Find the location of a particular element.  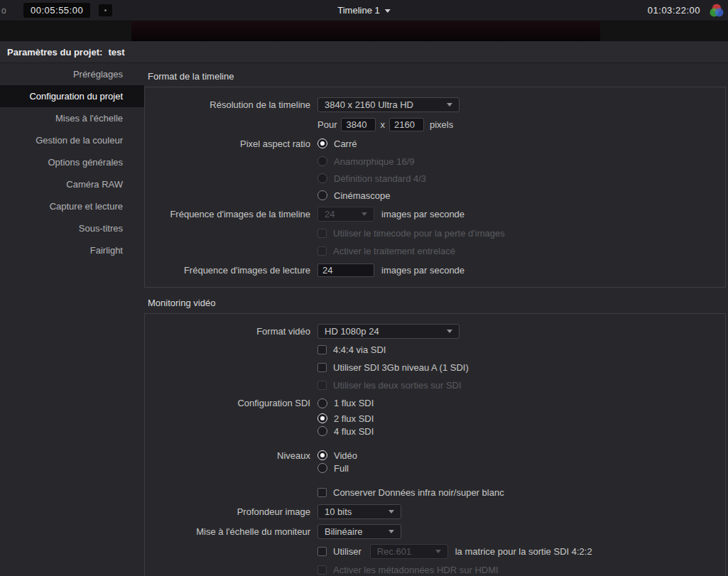

matrix-value: Rec.601 is located at coordinates (394, 551).